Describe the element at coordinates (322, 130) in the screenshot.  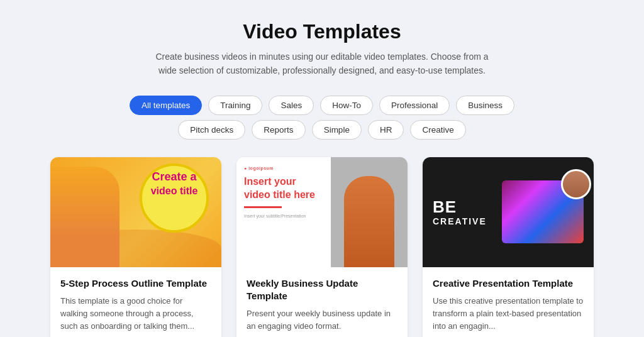
I see `filter-row-2: Pitch decksReportsSimpleHRCreative` at that location.